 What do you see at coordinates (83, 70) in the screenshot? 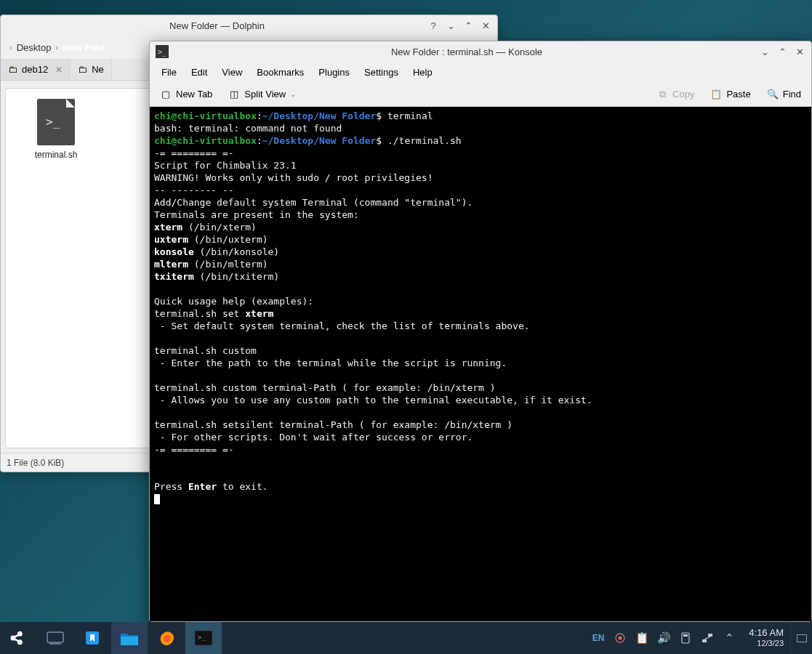
I see `folder-icon: 🗀` at bounding box center [83, 70].